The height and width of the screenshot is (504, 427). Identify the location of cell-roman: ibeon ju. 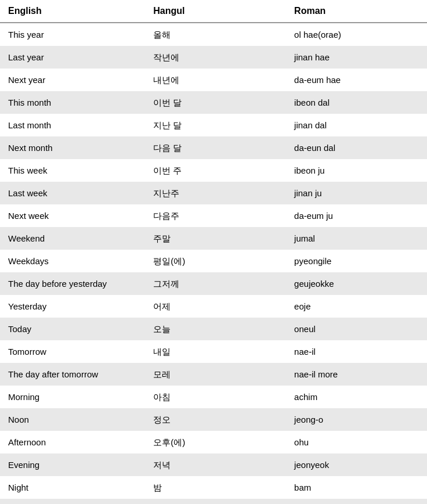
(356, 171).